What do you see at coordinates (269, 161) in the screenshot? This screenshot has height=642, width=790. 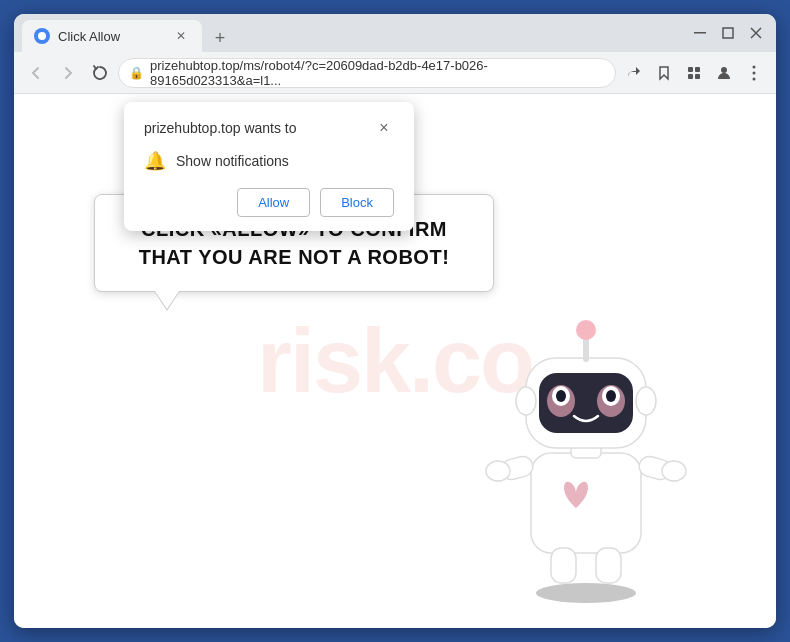 I see `popup-permission-row: 🔔 Show notifications` at bounding box center [269, 161].